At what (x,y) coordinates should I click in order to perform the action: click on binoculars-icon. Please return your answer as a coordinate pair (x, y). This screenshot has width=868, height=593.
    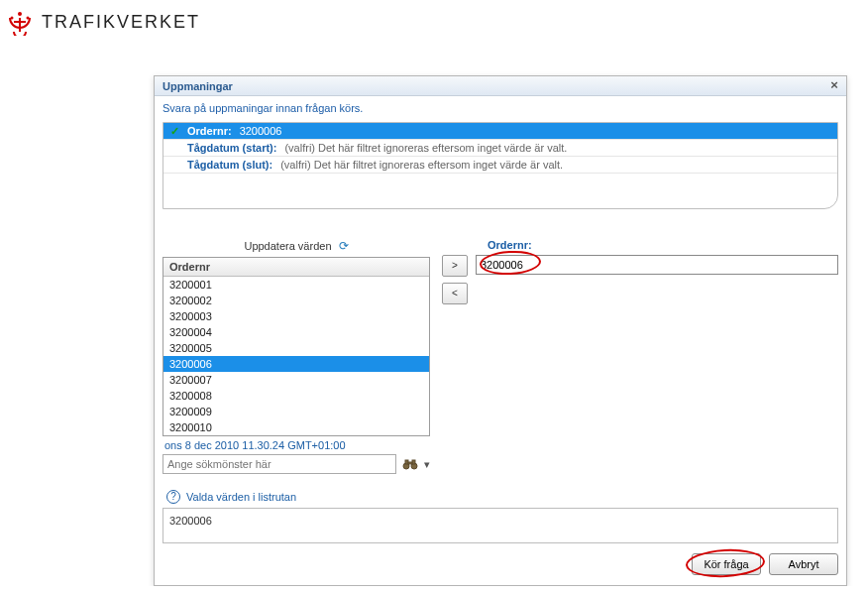
    Looking at the image, I should click on (410, 464).